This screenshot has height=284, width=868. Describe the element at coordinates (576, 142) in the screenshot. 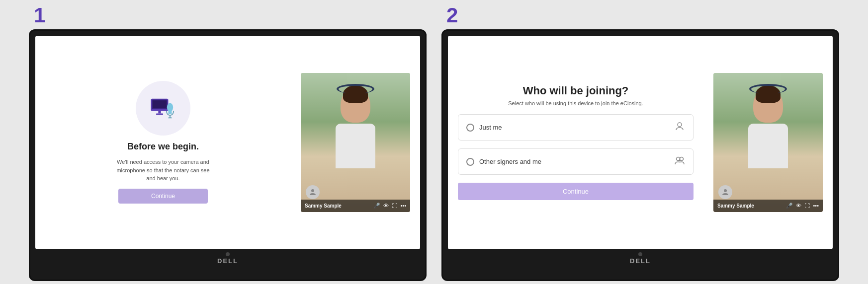

I see `screen2-left: Who will be joining? Select who will be …` at that location.